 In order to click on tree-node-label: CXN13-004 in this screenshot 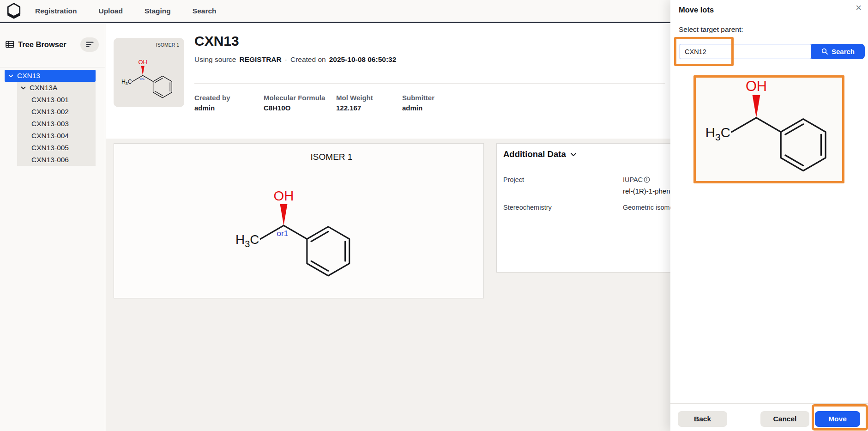, I will do `click(50, 136)`.